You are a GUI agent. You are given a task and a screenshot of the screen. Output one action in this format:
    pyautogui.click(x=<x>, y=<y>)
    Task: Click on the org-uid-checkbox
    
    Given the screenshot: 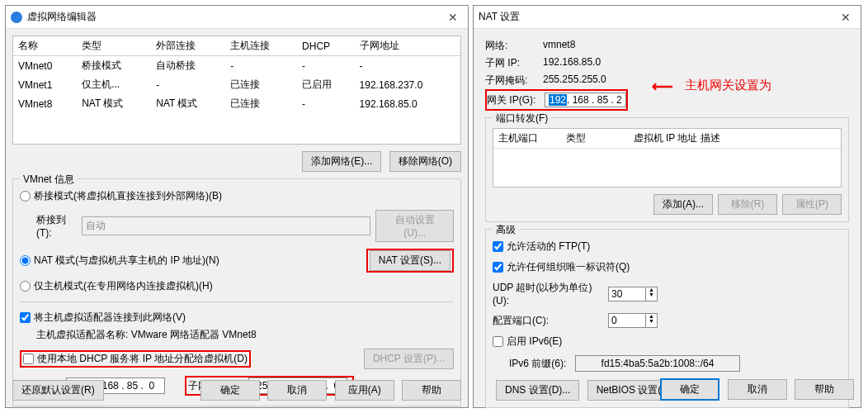 What is the action you would take?
    pyautogui.click(x=498, y=268)
    